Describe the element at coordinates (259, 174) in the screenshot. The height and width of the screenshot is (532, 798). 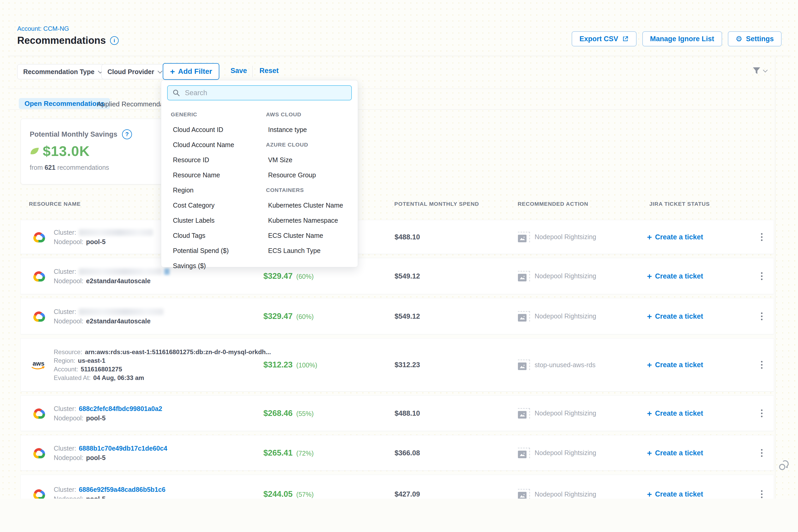
I see `add-filter-dropdown: GENERICCloud Account IDCloud Account Nam…` at that location.